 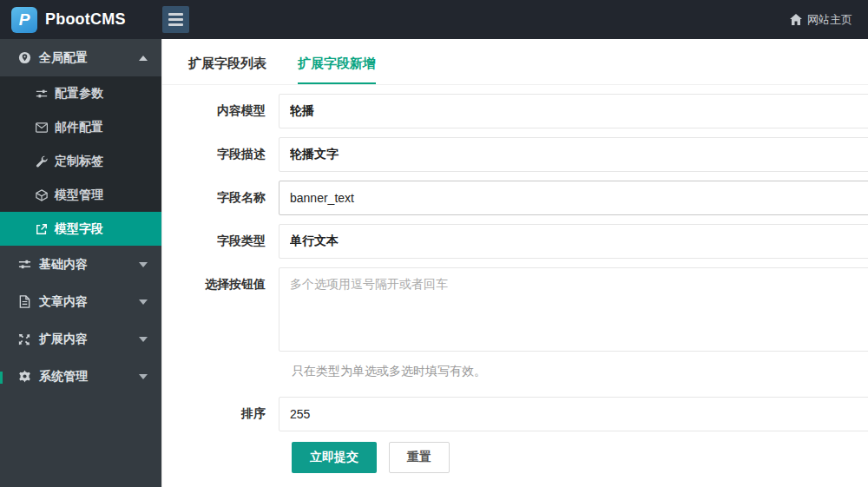 What do you see at coordinates (81, 57) in the screenshot?
I see `sidebar-item-global-config: 全局配置` at bounding box center [81, 57].